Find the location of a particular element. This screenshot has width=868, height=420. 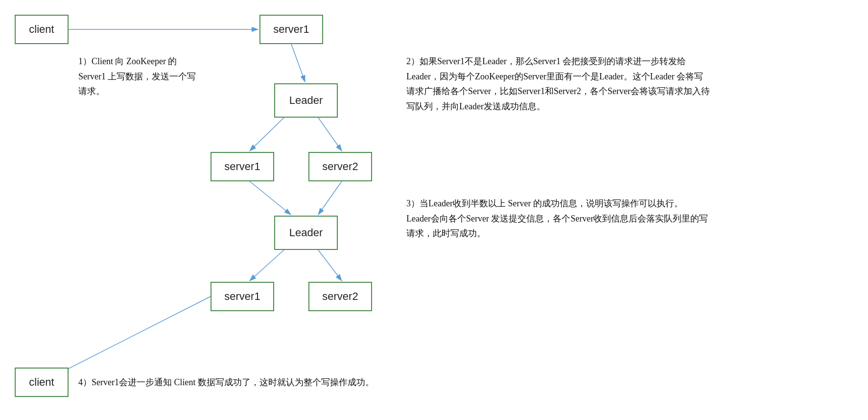

node-server2-mid: server2 is located at coordinates (340, 167).